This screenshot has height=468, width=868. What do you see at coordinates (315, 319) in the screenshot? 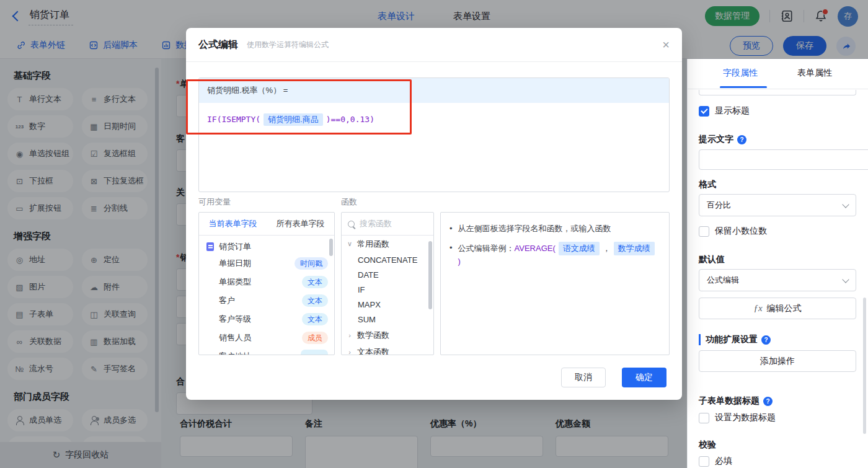
I see `variable-type-badge: 文本` at bounding box center [315, 319].